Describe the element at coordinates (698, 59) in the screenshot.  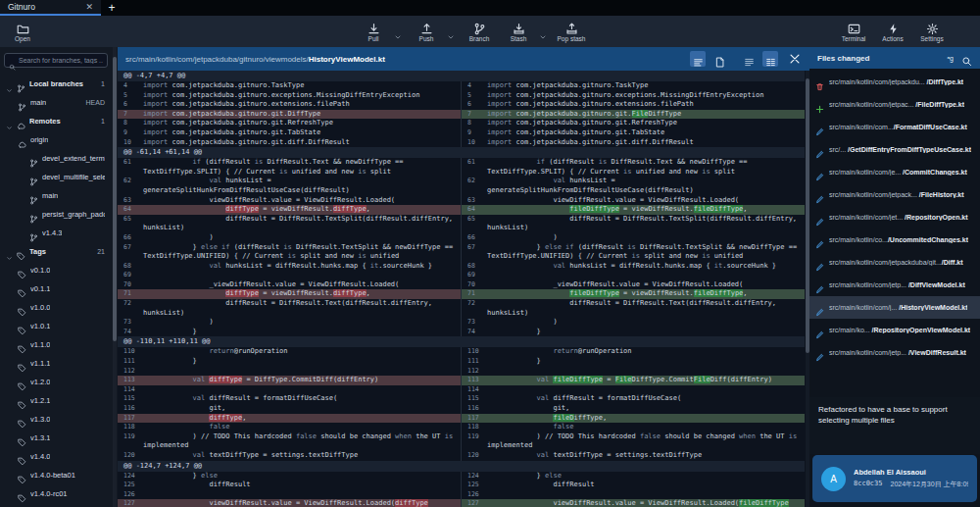
I see `unified-text-toggle` at that location.